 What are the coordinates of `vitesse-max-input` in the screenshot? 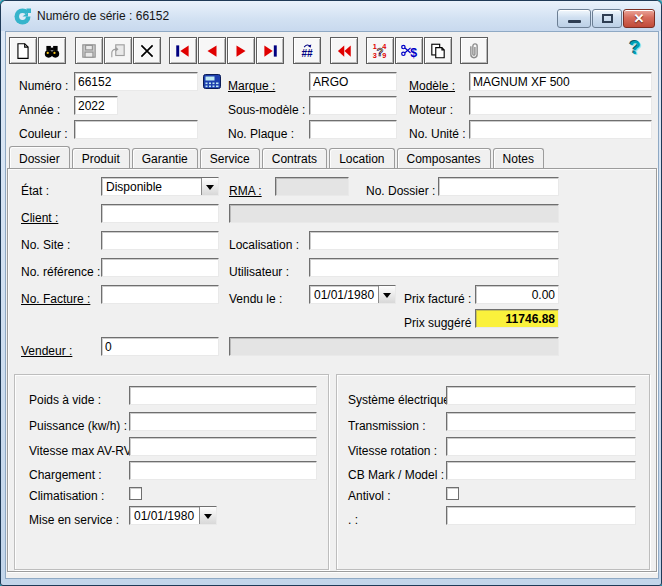 It's located at (223, 446).